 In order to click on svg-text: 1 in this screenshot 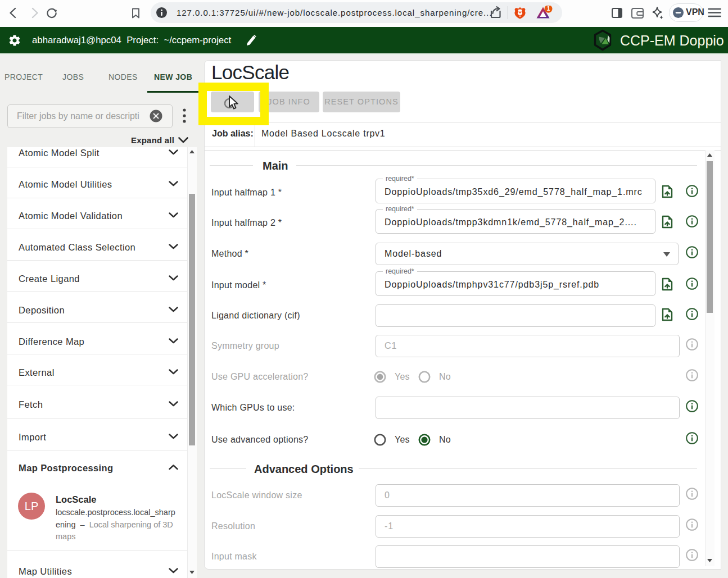, I will do `click(549, 9)`.